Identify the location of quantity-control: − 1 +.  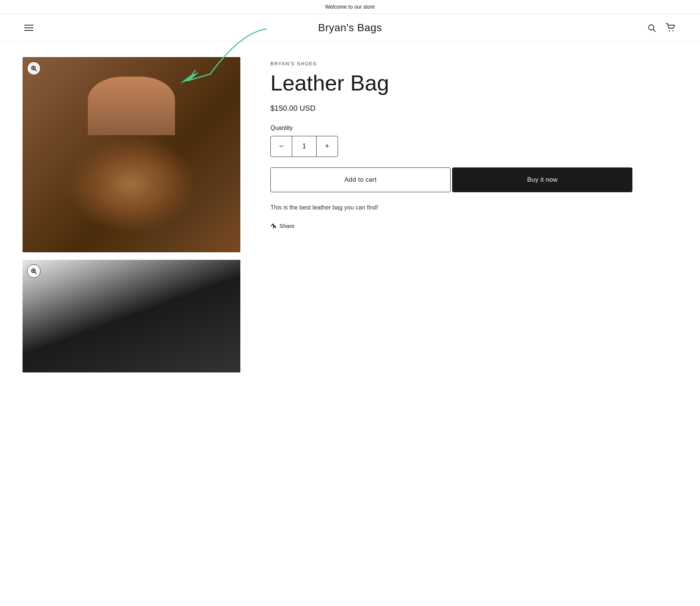
(304, 146).